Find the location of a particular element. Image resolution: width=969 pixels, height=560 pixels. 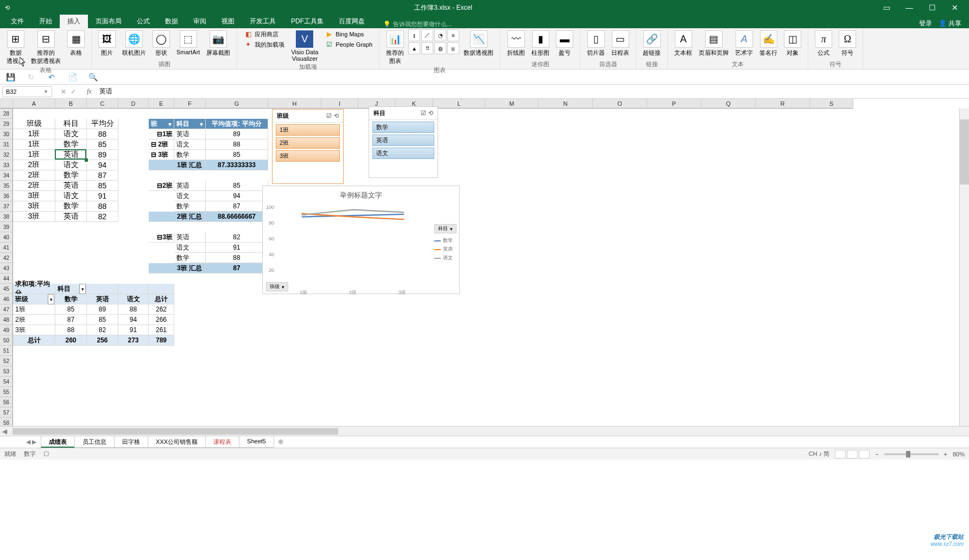

cell-C29: 平均分 is located at coordinates (103, 124).